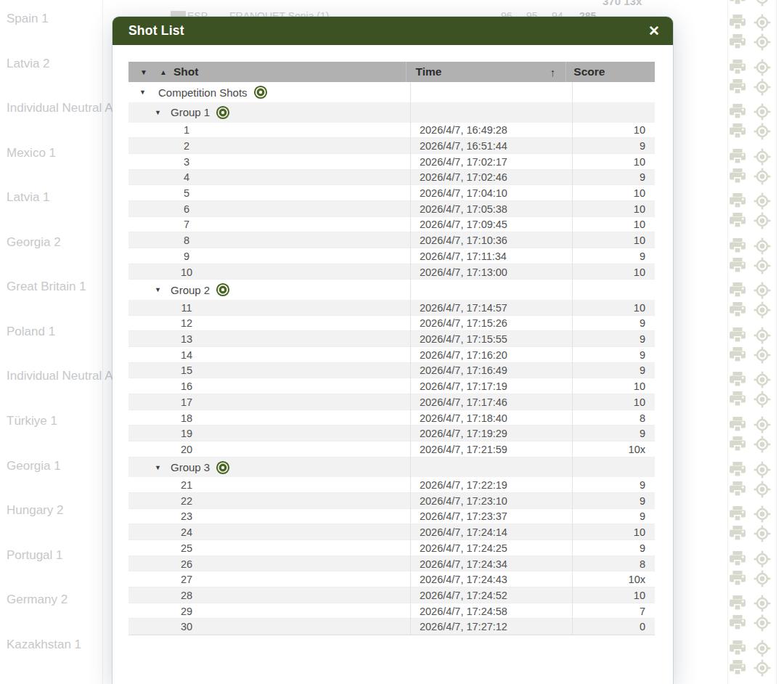 This screenshot has height=684, width=784. I want to click on shot-row: 112026/4/7, 17:14:5710, so click(392, 308).